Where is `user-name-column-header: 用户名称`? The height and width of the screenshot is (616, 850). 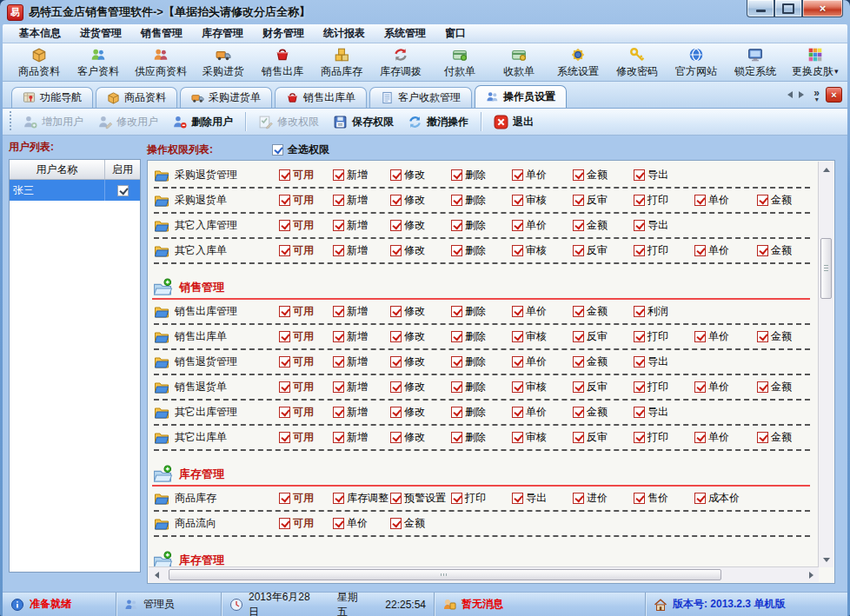 user-name-column-header: 用户名称 is located at coordinates (57, 169).